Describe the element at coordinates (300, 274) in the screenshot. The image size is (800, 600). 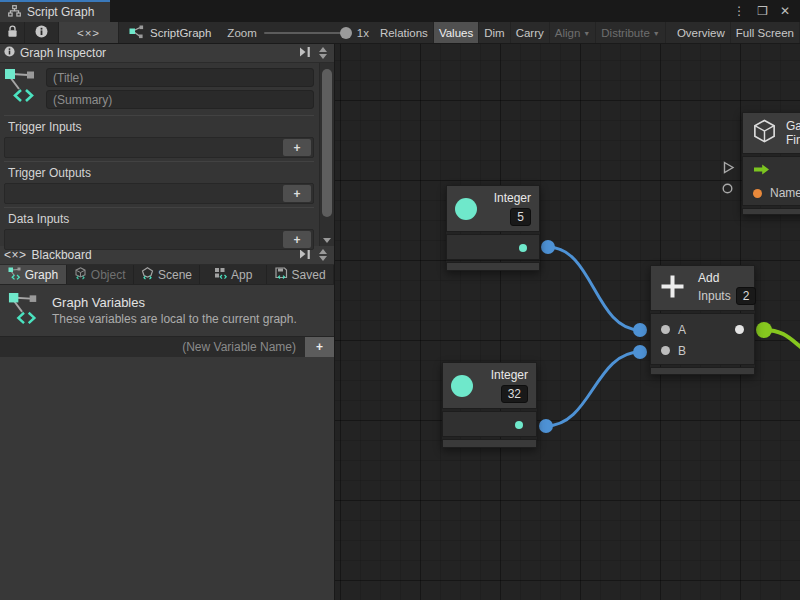
I see `tab-saved-variables: Saved` at that location.